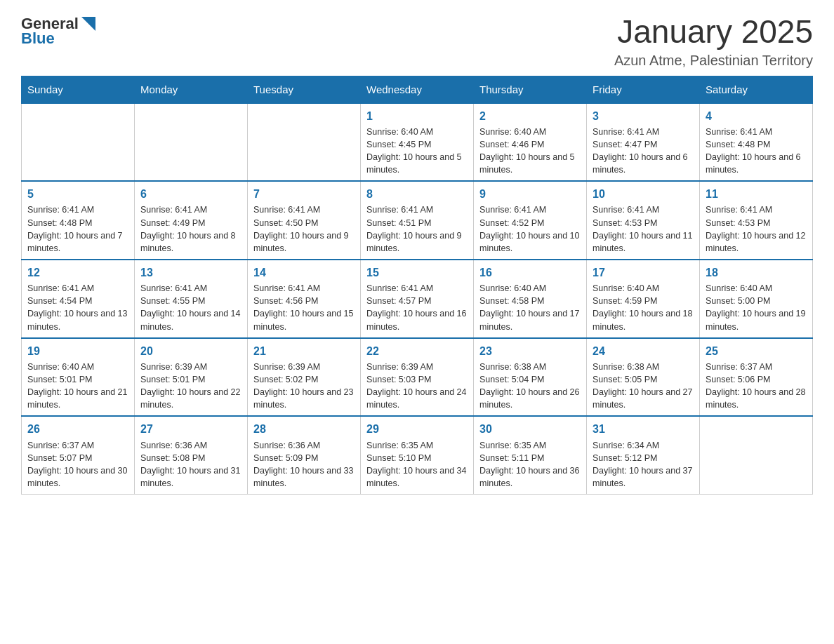 The image size is (834, 644). I want to click on calendar-week-4: 19Sunrise: 6:40 AMSunset: 5:01 PMDayligh…, so click(417, 377).